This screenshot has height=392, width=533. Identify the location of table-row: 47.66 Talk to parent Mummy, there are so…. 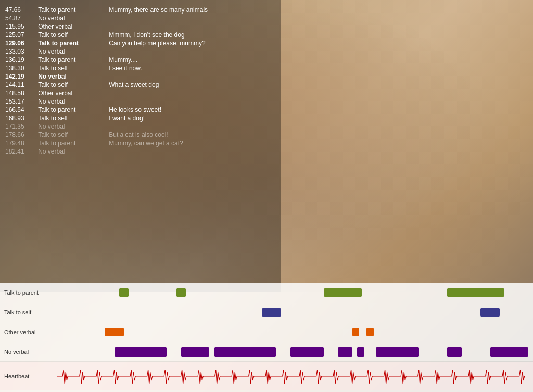
(141, 10).